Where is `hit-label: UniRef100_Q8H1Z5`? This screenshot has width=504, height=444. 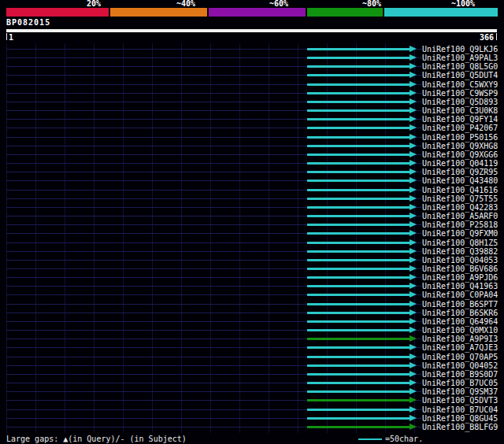
hit-label: UniRef100_Q8H1Z5 is located at coordinates (460, 242).